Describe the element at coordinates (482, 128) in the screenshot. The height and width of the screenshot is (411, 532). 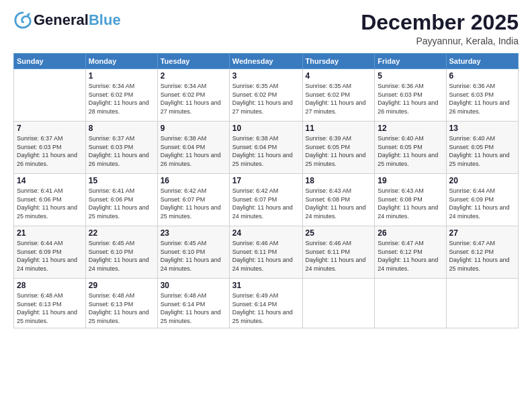
I see `day-number: 13` at that location.